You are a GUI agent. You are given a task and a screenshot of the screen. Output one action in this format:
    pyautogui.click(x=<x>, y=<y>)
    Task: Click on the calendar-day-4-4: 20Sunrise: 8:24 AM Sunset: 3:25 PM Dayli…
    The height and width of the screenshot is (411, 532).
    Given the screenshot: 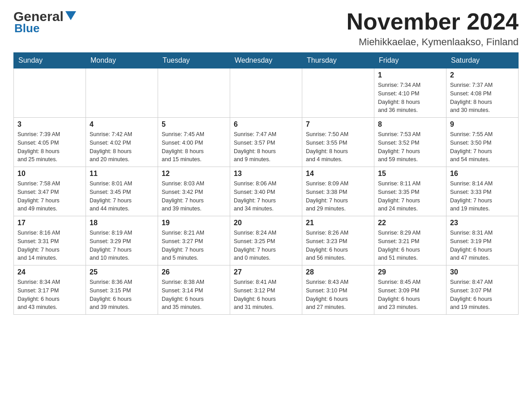 What is the action you would take?
    pyautogui.click(x=266, y=241)
    